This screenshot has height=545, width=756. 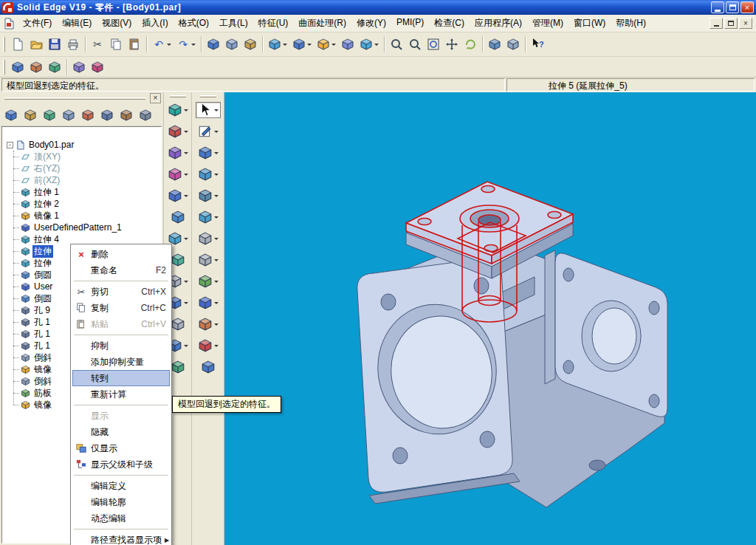 What do you see at coordinates (178, 110) in the screenshot?
I see `bluesurf-button` at bounding box center [178, 110].